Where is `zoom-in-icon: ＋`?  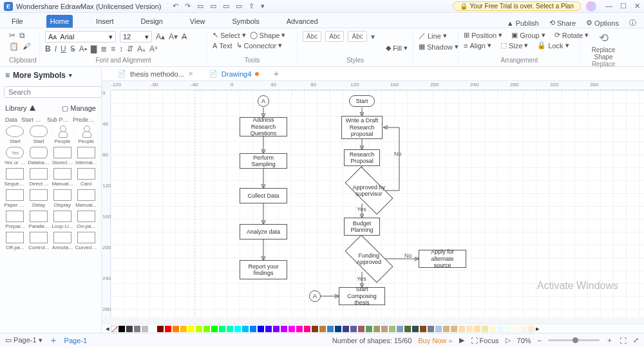 zoom-in-icon: ＋ is located at coordinates (609, 340).